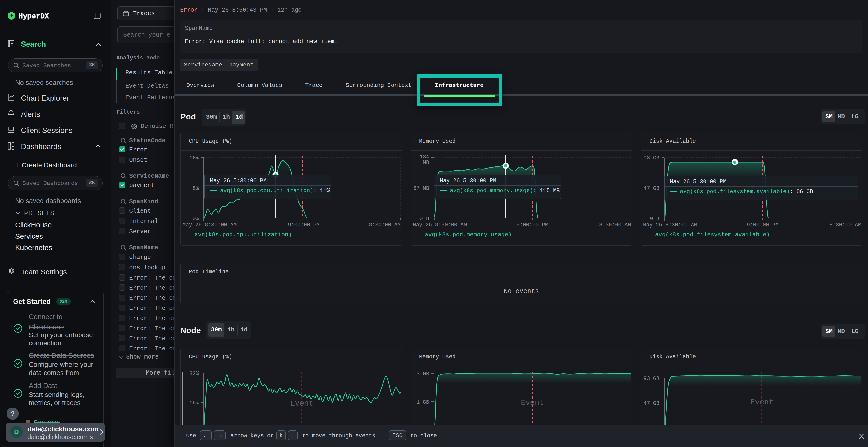  What do you see at coordinates (196, 219) in the screenshot?
I see `svg-text: 0%` at bounding box center [196, 219].